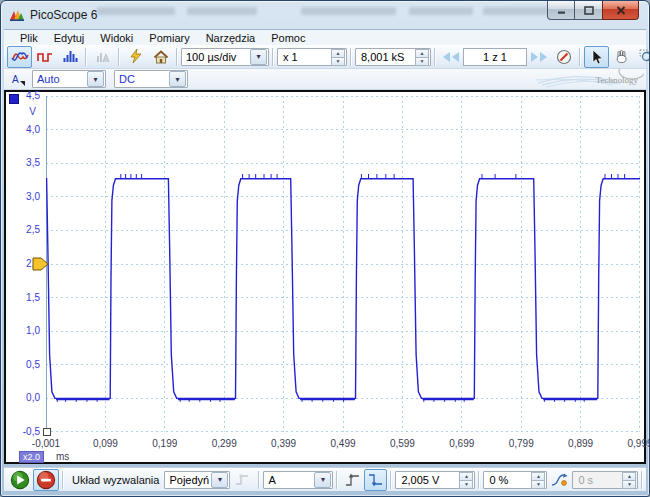  What do you see at coordinates (376, 480) in the screenshot?
I see `falling-edge-icon` at bounding box center [376, 480].